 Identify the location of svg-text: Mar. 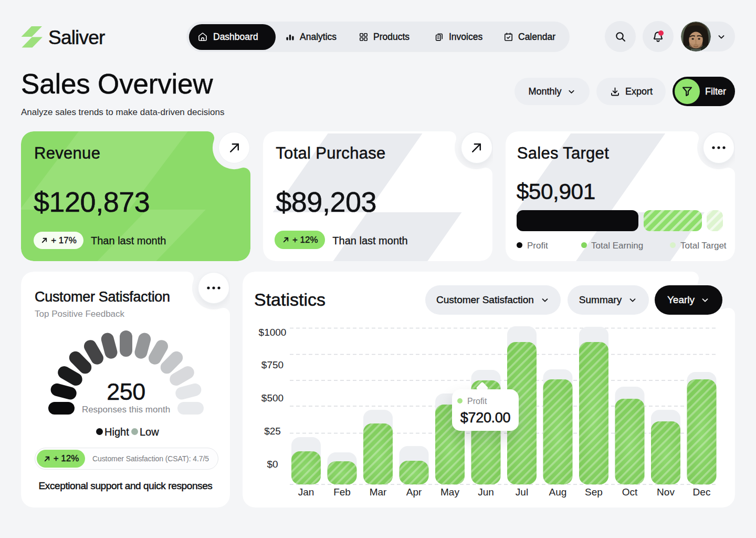
(378, 492).